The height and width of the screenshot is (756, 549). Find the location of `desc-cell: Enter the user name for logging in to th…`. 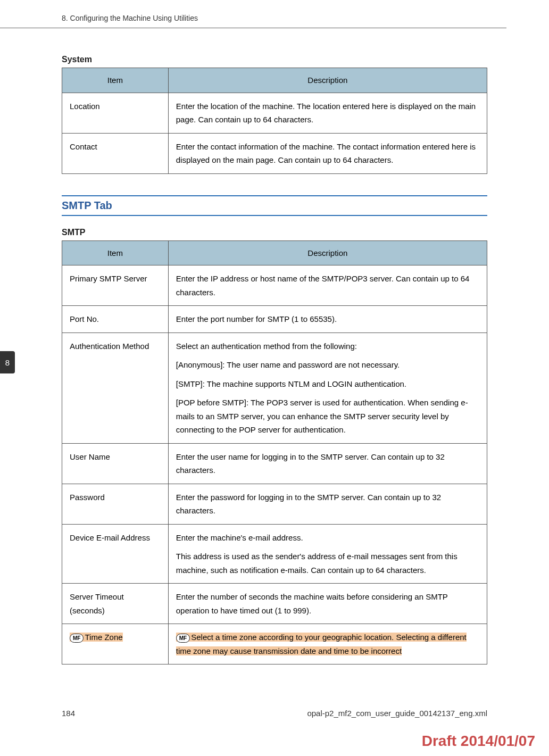

desc-cell: Enter the user name for logging in to th… is located at coordinates (328, 463).